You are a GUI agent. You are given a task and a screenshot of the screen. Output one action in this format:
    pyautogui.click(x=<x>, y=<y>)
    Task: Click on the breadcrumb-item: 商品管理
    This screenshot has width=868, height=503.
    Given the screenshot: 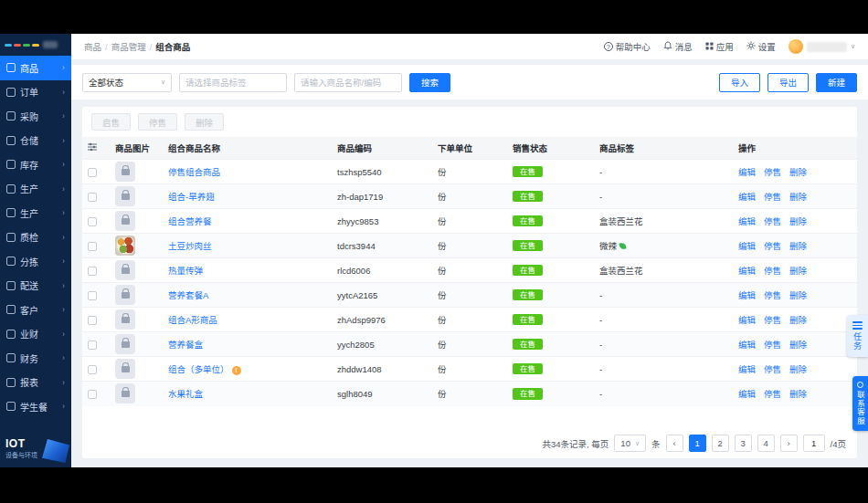 What is the action you would take?
    pyautogui.click(x=129, y=47)
    